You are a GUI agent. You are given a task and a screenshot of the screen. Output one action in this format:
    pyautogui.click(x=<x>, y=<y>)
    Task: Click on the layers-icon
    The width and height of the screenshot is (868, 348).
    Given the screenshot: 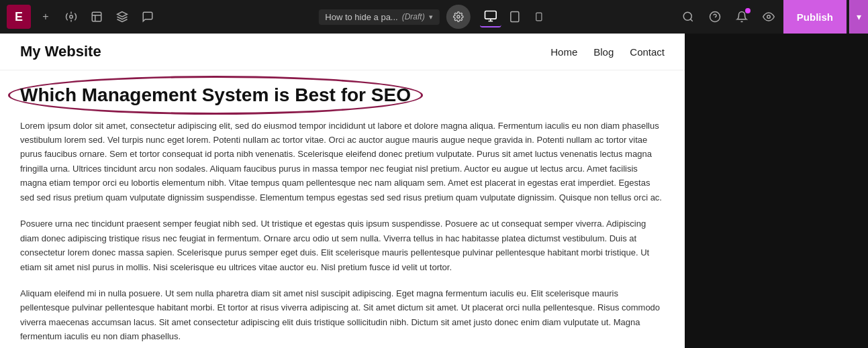 What is the action you would take?
    pyautogui.click(x=122, y=17)
    